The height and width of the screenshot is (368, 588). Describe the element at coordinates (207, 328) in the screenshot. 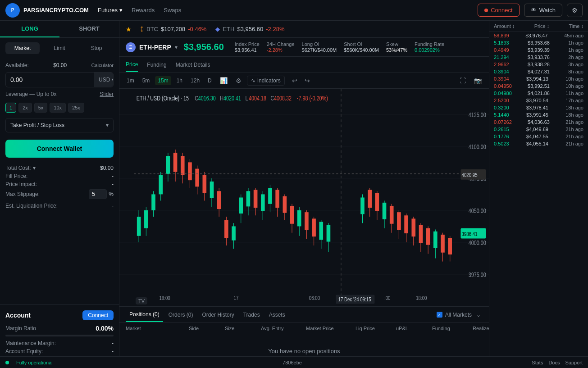

I see `col-side: Side` at that location.